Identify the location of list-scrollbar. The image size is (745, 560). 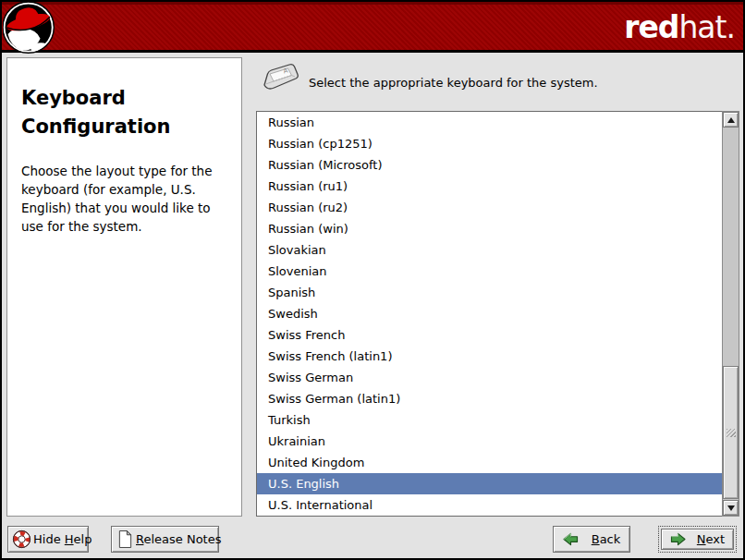
(730, 314).